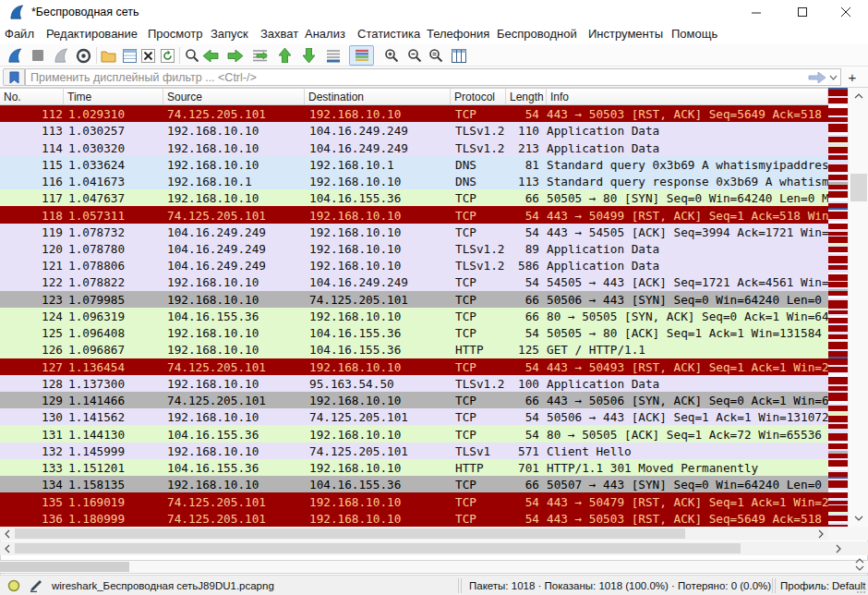 Image resolution: width=868 pixels, height=595 pixels. What do you see at coordinates (65, 567) in the screenshot?
I see `bottom-scrollbar-thumb` at bounding box center [65, 567].